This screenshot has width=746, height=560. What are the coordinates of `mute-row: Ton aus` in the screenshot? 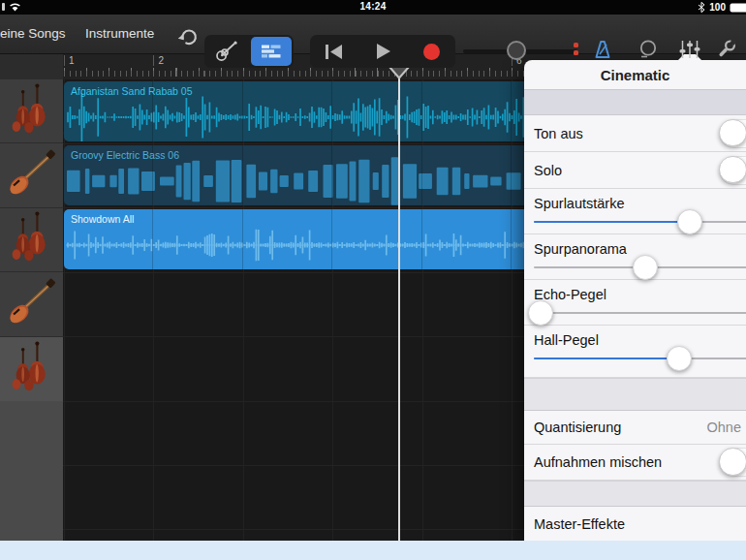 It's located at (636, 134).